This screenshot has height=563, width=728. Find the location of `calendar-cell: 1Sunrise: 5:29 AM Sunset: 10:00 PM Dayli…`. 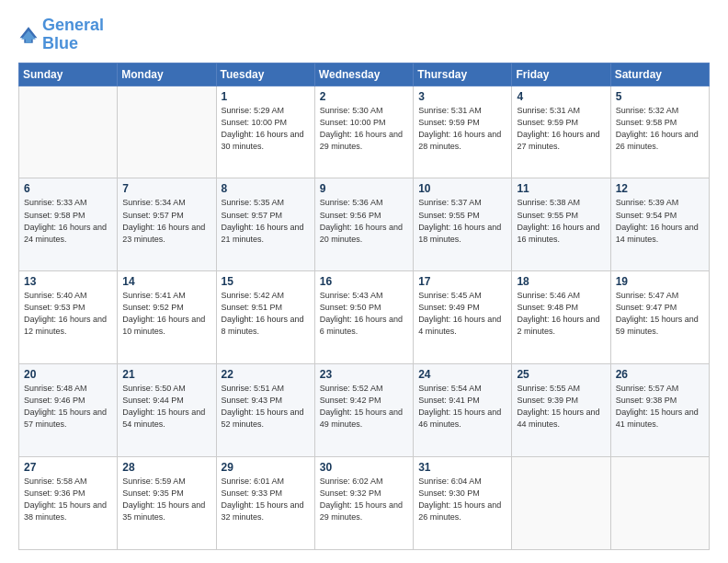

calendar-cell: 1Sunrise: 5:29 AM Sunset: 10:00 PM Dayli… is located at coordinates (265, 132).